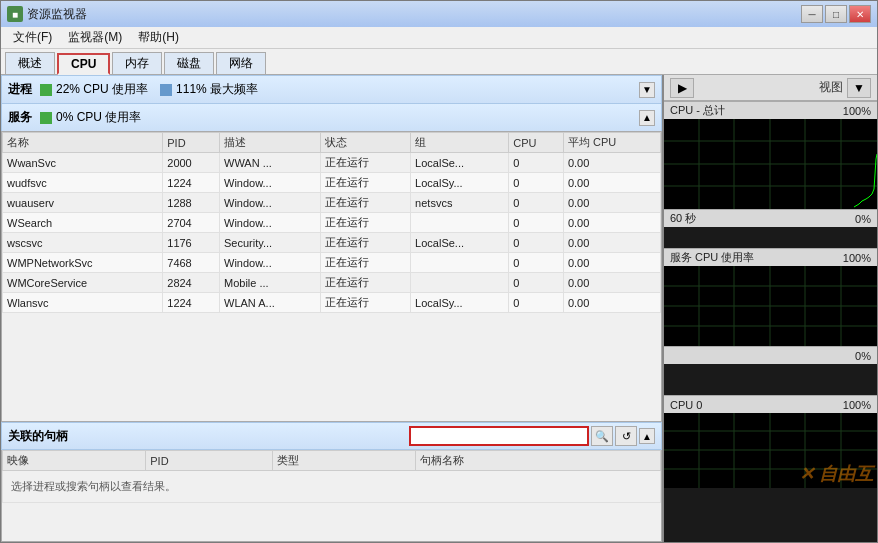 Image resolution: width=878 pixels, height=543 pixels. Describe the element at coordinates (538, 461) in the screenshot. I see `col-handle-name: 句柄名称` at that location.